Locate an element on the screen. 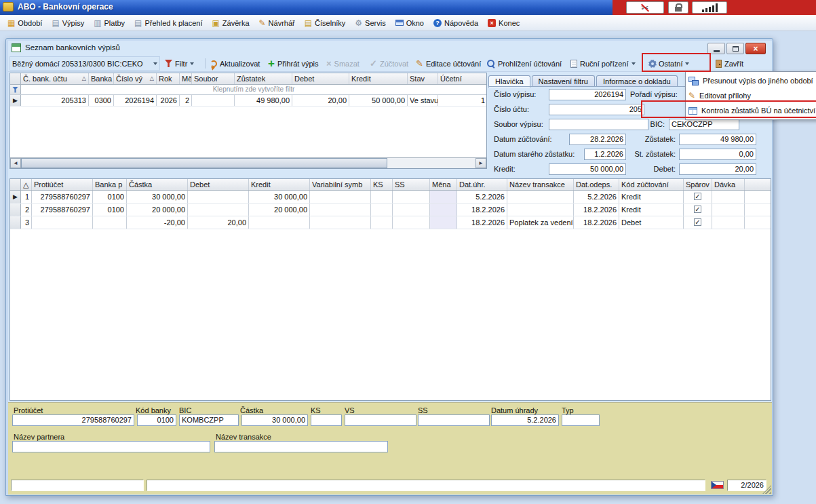 The image size is (816, 504). menubar-item: Okno is located at coordinates (410, 23).